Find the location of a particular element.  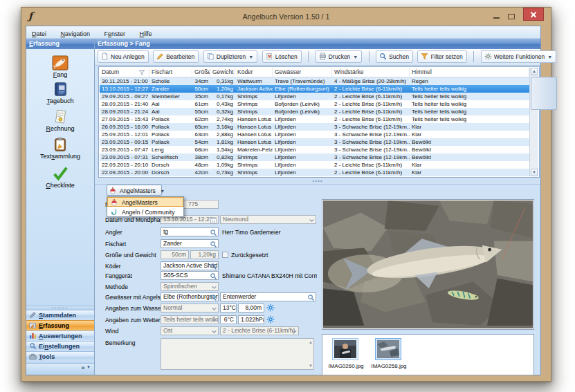

catch-photo is located at coordinates (428, 264).